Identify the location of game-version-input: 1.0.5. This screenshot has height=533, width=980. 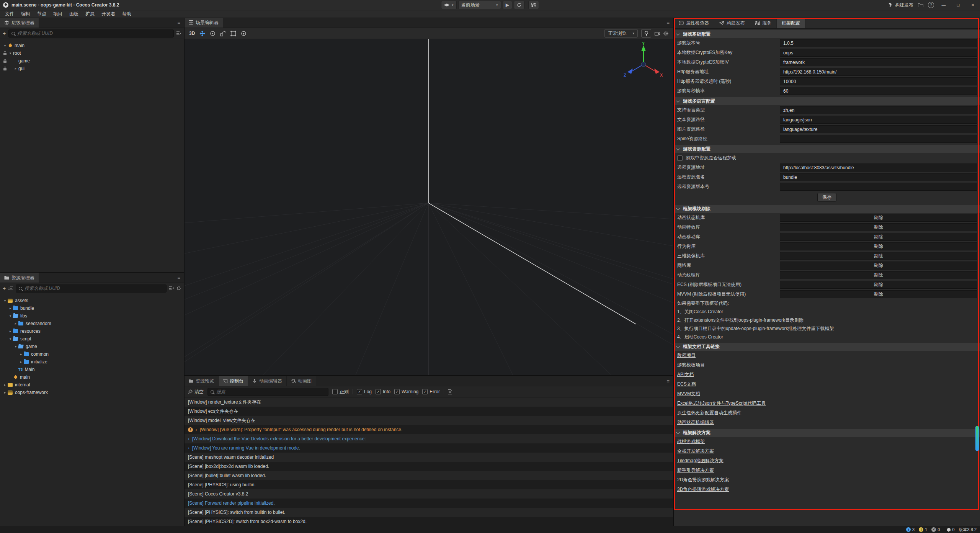
(879, 43).